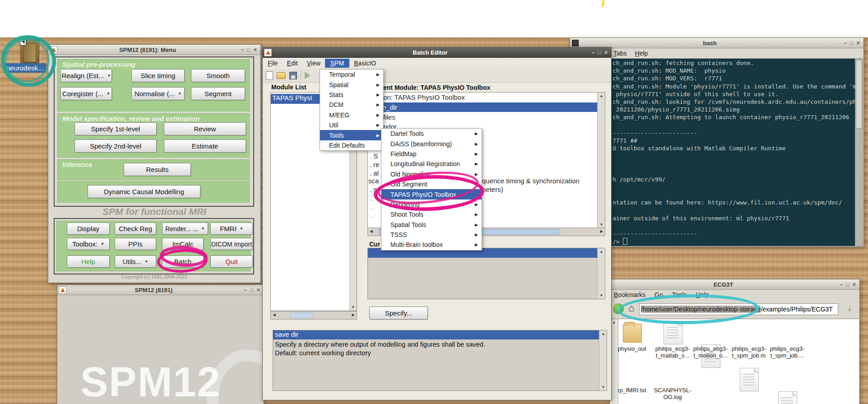 Image resolution: width=868 pixels, height=404 pixels. I want to click on open-file-icon, so click(281, 76).